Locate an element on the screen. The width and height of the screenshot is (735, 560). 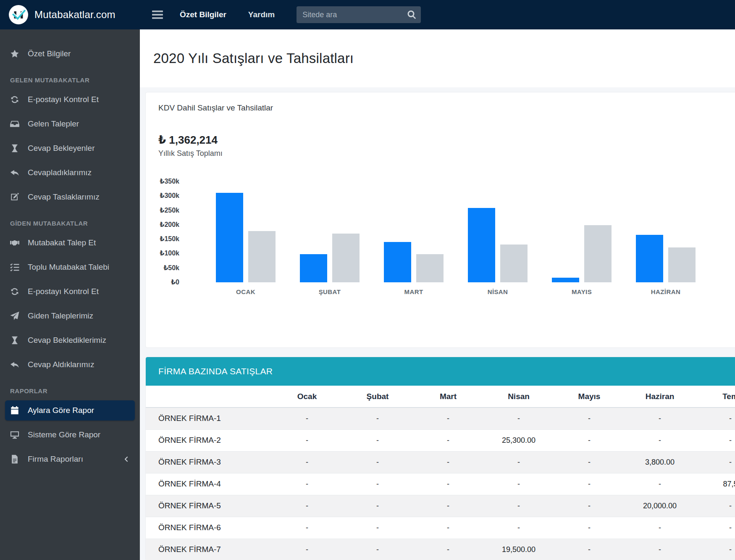
sidebar-menu: Özet BilgilerGELEN MUTABAKATLARE-postayı… is located at coordinates (70, 250).